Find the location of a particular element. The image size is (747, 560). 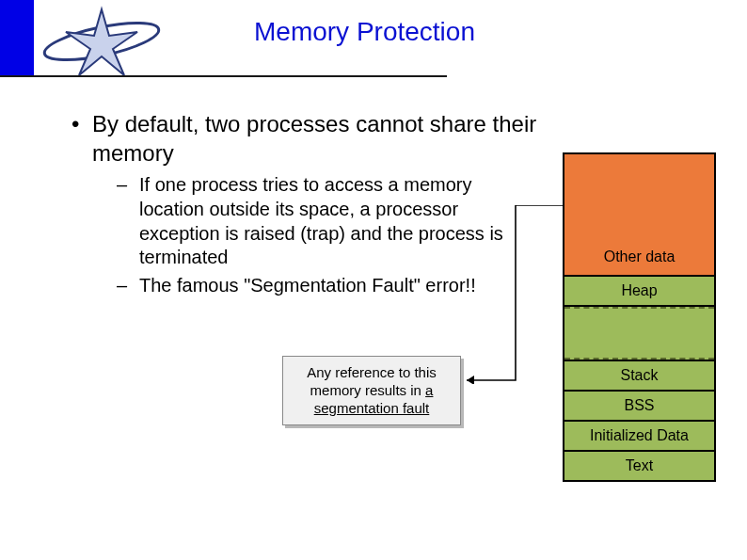

segment-stack: Stack is located at coordinates (640, 375).